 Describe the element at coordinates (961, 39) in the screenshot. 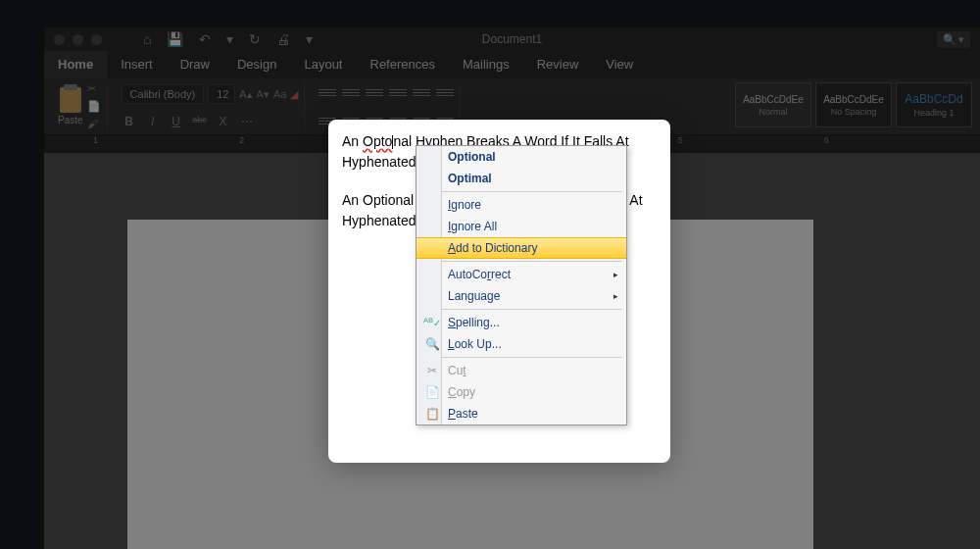

I see `search-chevron-icon: ▾` at that location.